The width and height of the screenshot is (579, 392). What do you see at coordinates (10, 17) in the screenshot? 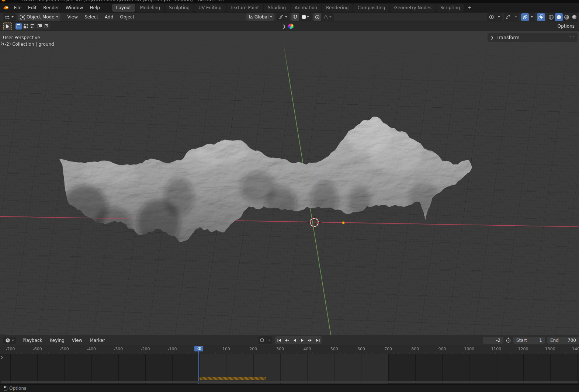
I see `editor-type-button` at bounding box center [10, 17].